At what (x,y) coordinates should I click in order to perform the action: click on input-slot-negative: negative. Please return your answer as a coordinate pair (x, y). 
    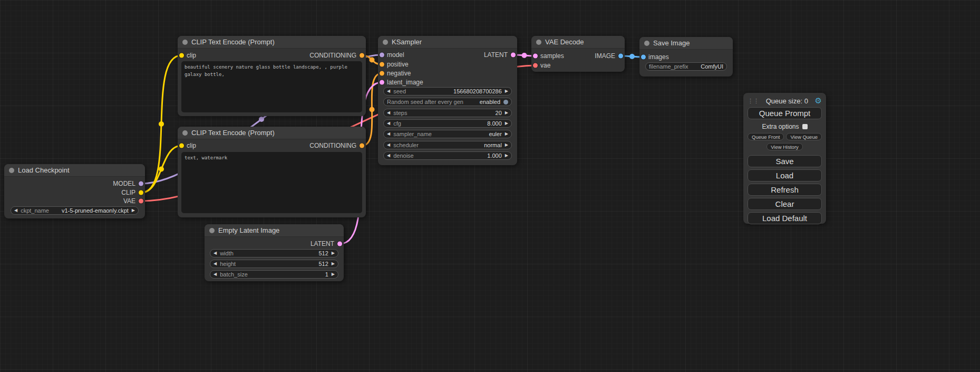
    Looking at the image, I should click on (448, 73).